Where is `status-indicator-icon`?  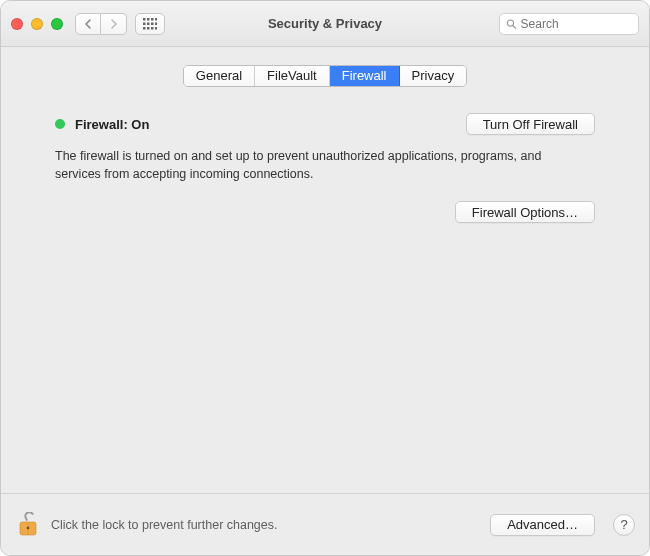 status-indicator-icon is located at coordinates (60, 124).